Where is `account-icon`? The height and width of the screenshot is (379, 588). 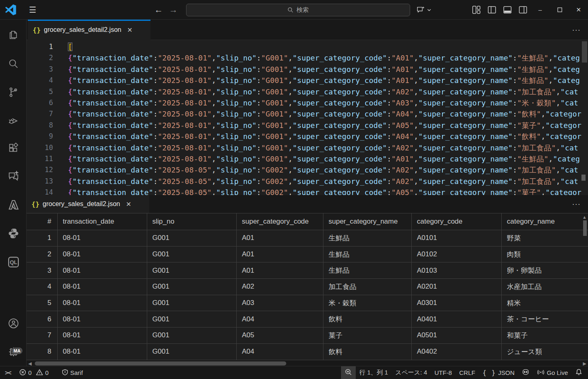
account-icon is located at coordinates (13, 323).